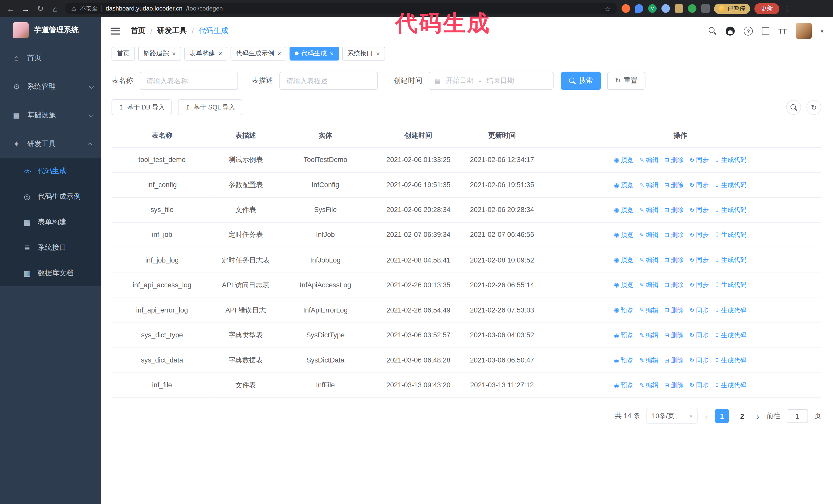 This screenshot has width=833, height=504. I want to click on sidebar-item-home: ⌂ 首页, so click(51, 58).